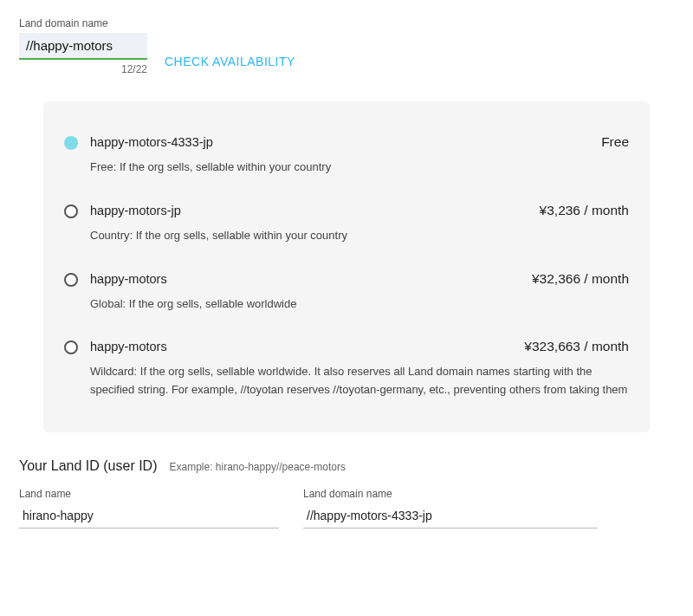  What do you see at coordinates (346, 293) in the screenshot?
I see `domain-option: happy-motors ¥32,366 / month Global: If …` at bounding box center [346, 293].